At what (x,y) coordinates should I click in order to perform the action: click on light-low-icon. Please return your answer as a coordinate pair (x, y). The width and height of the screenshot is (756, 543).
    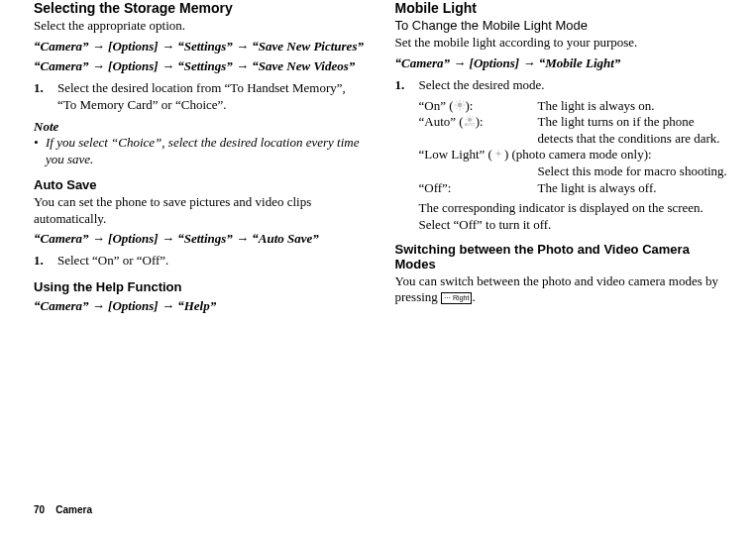
    Looking at the image, I should click on (498, 154).